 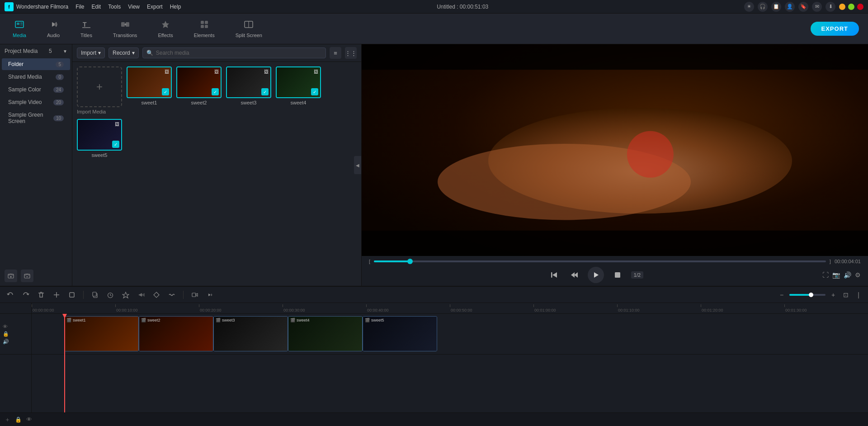 I want to click on minimize-button, so click(x=842, y=7).